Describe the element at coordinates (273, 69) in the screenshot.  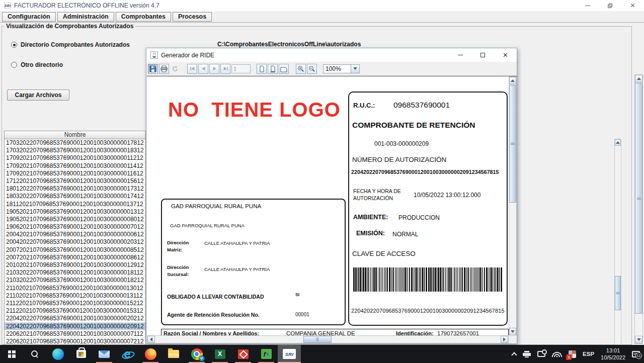
I see `fit-page-button` at that location.